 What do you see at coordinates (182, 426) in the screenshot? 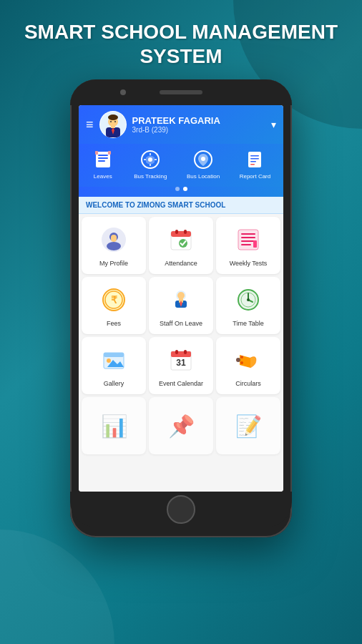
I see `extra-2-icon: 📌` at bounding box center [182, 426].